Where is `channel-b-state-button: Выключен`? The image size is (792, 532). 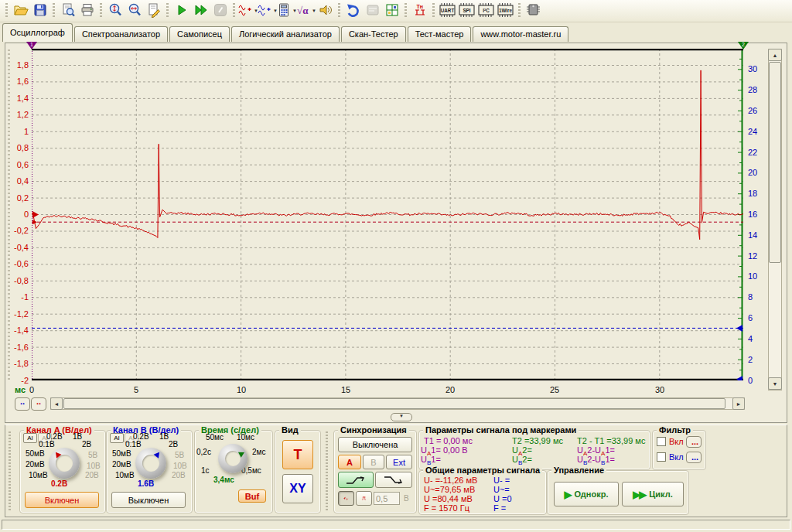 channel-b-state-button: Выключен is located at coordinates (148, 500).